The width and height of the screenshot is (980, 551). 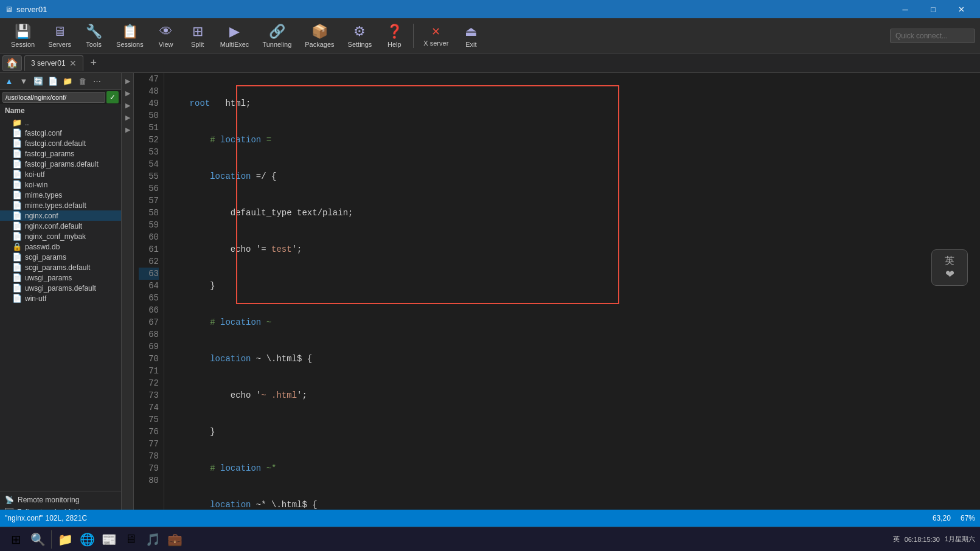 I want to click on file-item-label: nginx.conf.default, so click(x=54, y=226).